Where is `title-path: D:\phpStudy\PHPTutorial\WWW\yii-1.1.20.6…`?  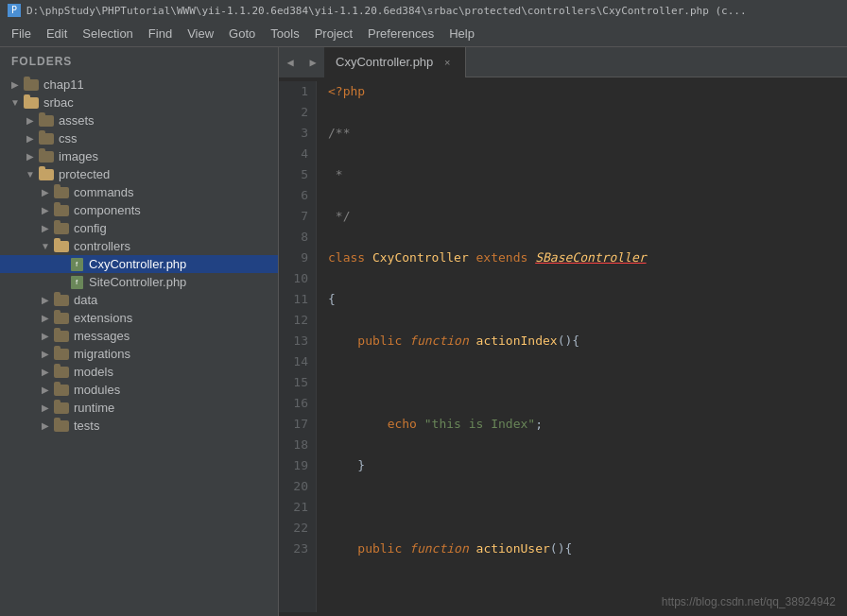
title-path: D:\phpStudy\PHPTutorial\WWW\yii-1.1.20.6… is located at coordinates (387, 11).